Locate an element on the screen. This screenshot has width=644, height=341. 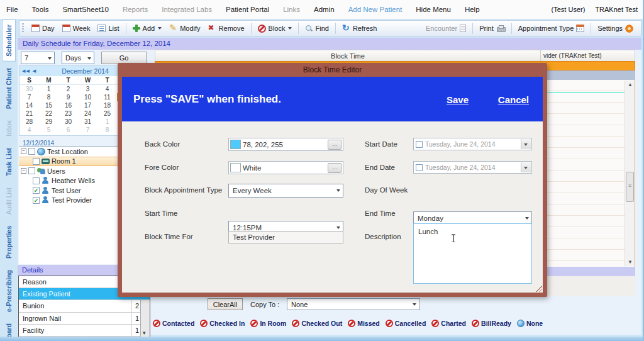
block-button: Block is located at coordinates (275, 29).